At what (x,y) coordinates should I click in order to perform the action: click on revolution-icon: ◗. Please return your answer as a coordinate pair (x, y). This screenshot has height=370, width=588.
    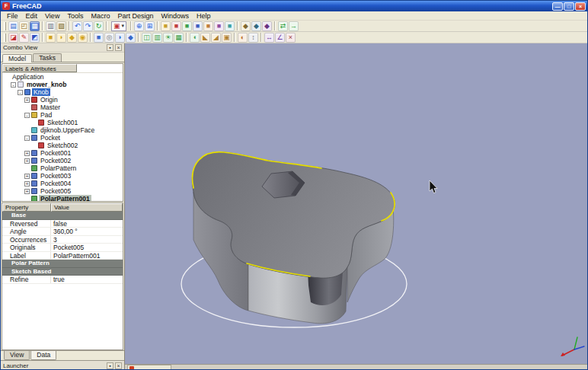
    Looking at the image, I should click on (61, 38).